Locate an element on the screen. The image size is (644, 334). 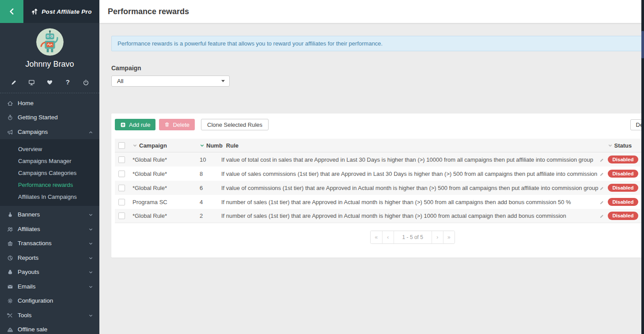
money-bag-icon is located at coordinates (12, 272).